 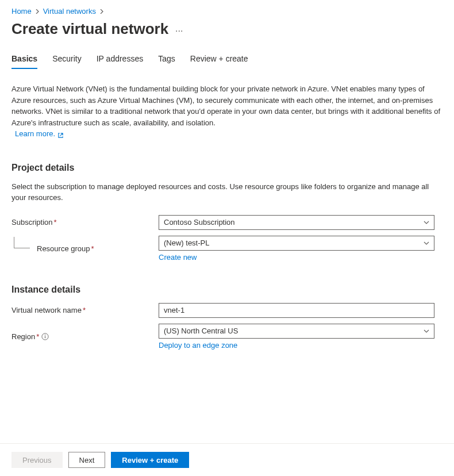 I want to click on info-icon, so click(x=45, y=337).